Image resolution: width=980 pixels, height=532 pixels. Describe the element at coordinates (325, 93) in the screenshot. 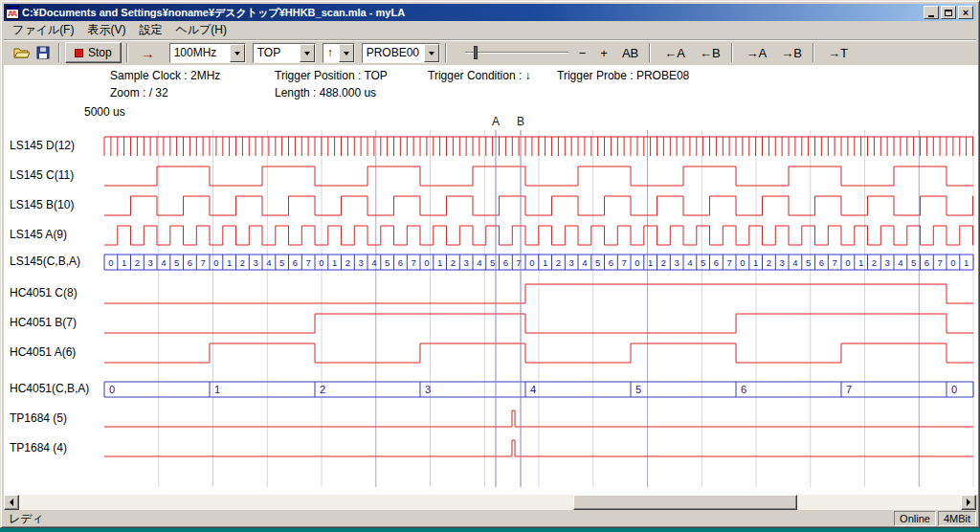

I see `info-length: Length : 488.000 us` at that location.